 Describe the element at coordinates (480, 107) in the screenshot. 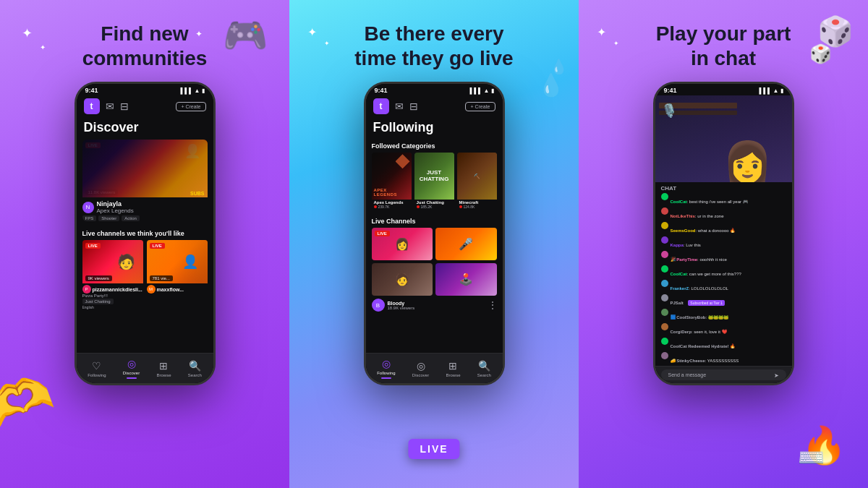

I see `create-button-2: + Create` at that location.